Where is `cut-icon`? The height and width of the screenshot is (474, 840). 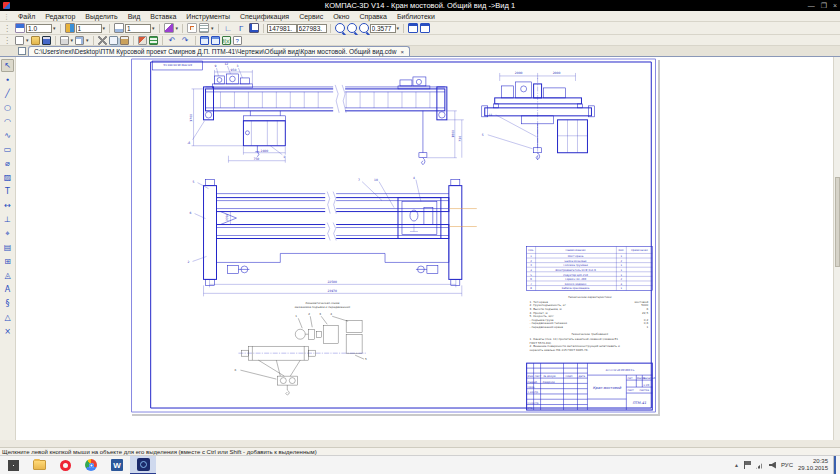
cut-icon is located at coordinates (102, 40).